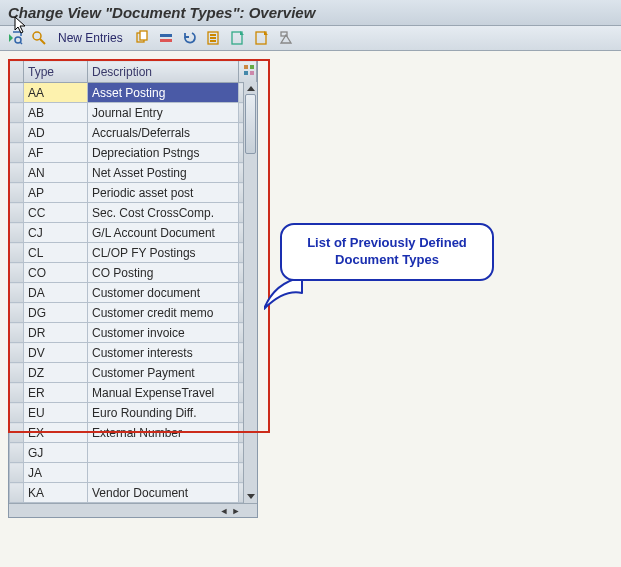  What do you see at coordinates (164, 333) in the screenshot?
I see `cell-description: Customer invoice` at bounding box center [164, 333].